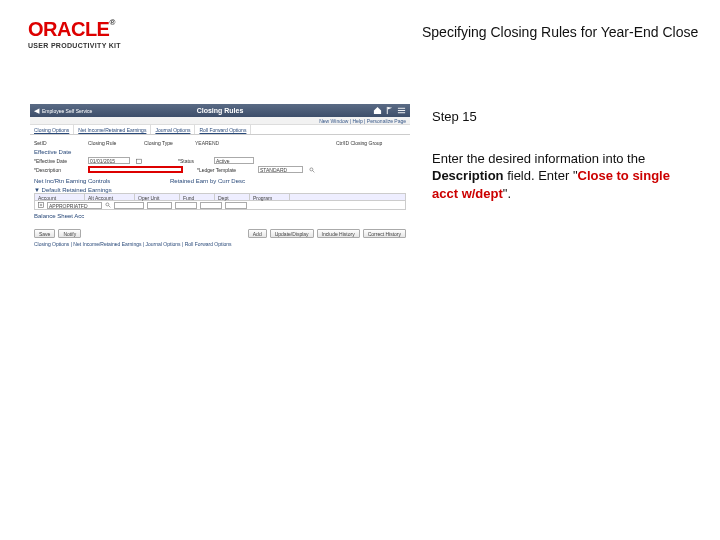 This screenshot has height=540, width=720. Describe the element at coordinates (207, 143) in the screenshot. I see `closing-type-value: YEAREND` at that location.